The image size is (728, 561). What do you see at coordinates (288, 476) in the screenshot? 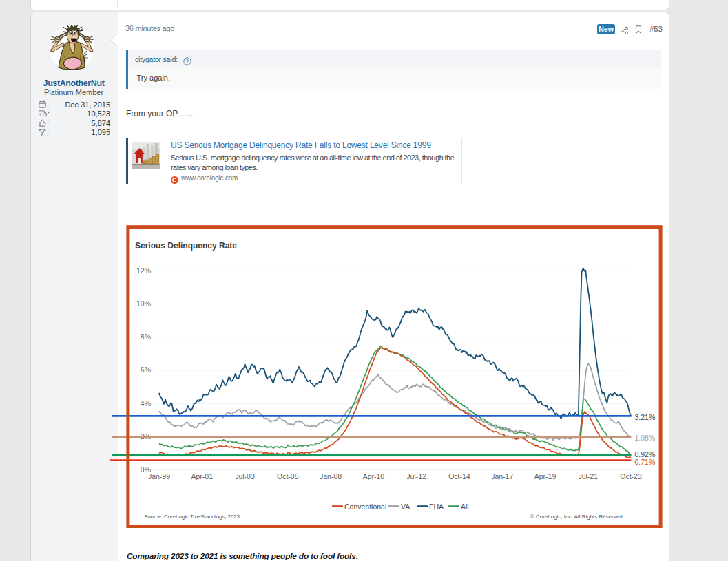
I see `svg-text: Oct-05` at bounding box center [288, 476].